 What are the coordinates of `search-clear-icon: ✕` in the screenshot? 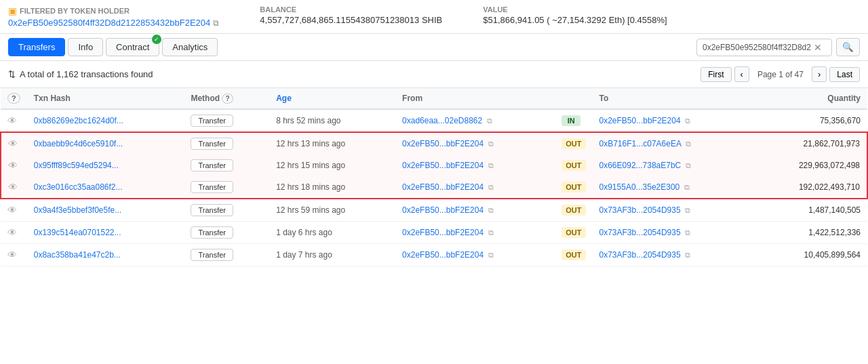 It's located at (818, 47).